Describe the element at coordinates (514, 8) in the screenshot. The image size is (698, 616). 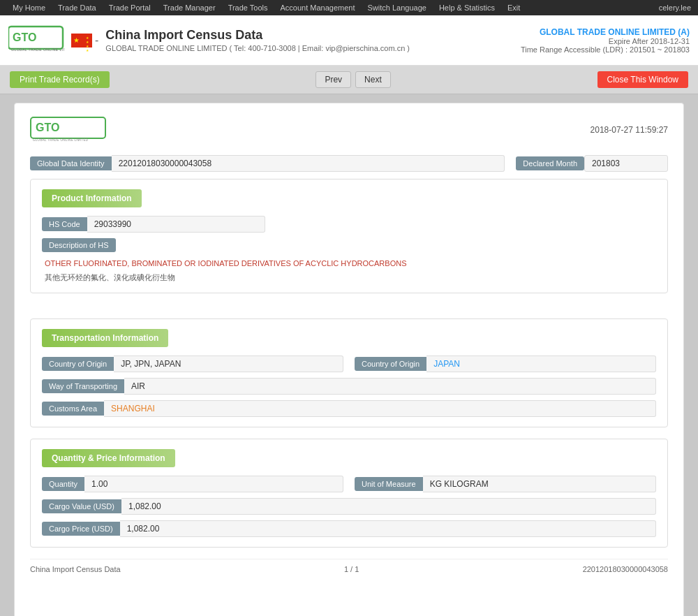
I see `nav-exit: Exit` at that location.